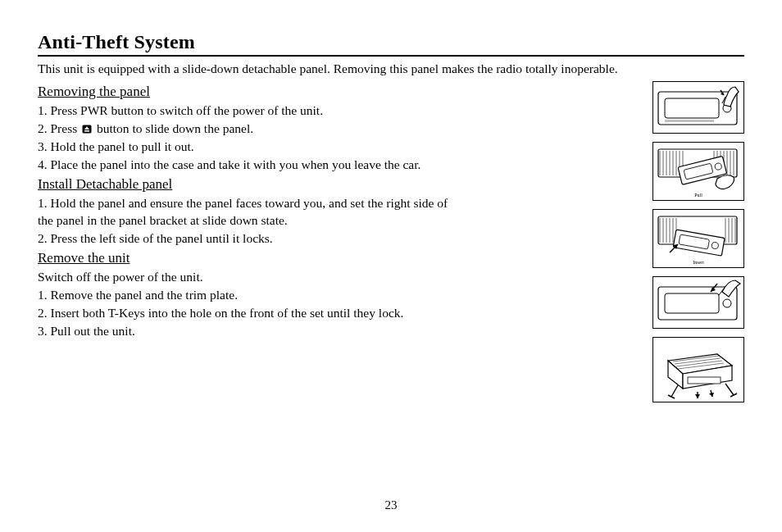 This screenshot has height=532, width=782. Describe the element at coordinates (698, 239) in the screenshot. I see `figure-insert-panel: Insert` at that location.